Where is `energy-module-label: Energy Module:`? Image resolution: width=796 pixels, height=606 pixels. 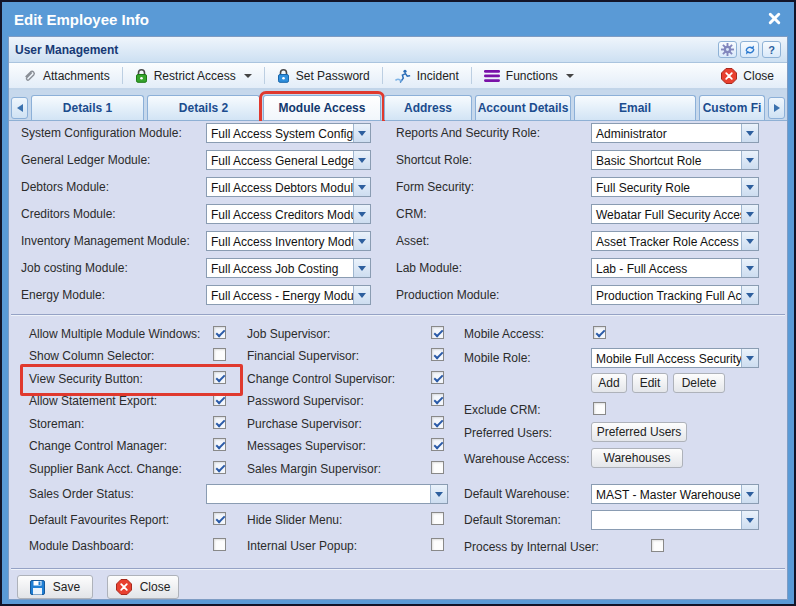 energy-module-label: Energy Module: is located at coordinates (63, 295).